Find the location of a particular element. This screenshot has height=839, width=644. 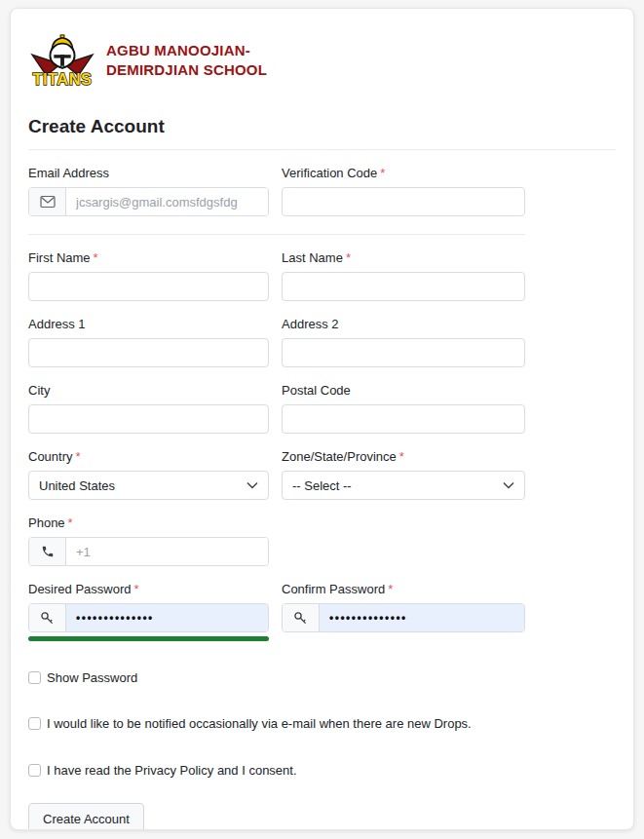

zone-label: Zone/State/Province* is located at coordinates (403, 456).